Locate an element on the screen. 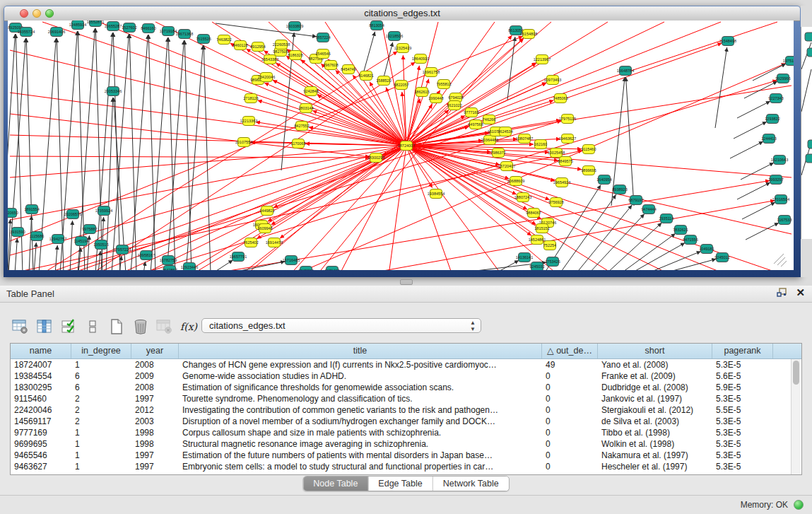 This screenshot has height=514, width=812. table-cell: Wolkin et al. (1998) is located at coordinates (655, 444).